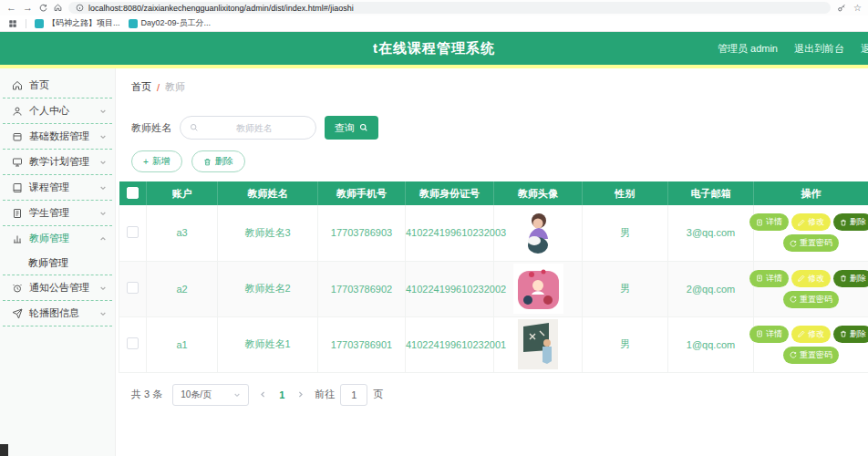 This screenshot has height=456, width=868. What do you see at coordinates (57, 86) in the screenshot?
I see `sidebar-item-home: 首页` at bounding box center [57, 86].